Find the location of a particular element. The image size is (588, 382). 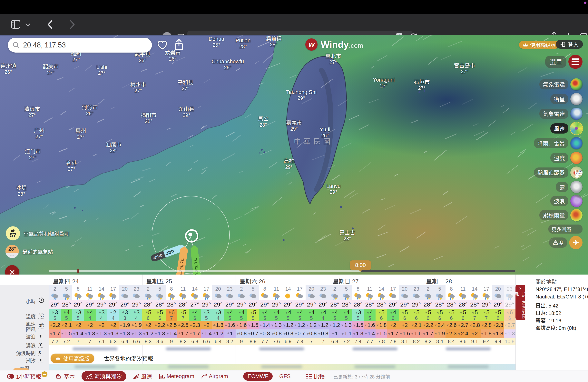

wave-cell: ➤2.6 is located at coordinates (451, 325).